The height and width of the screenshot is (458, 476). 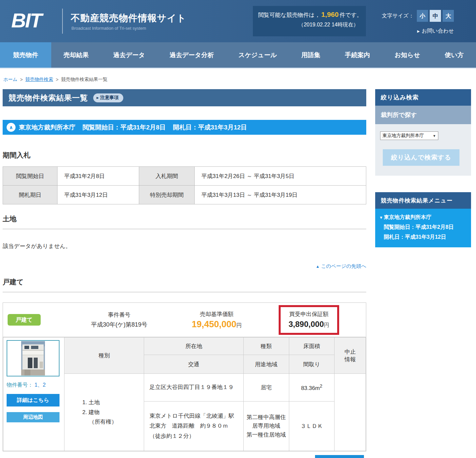 I want to click on deposit-label: 買受申出保証額, so click(x=309, y=314).